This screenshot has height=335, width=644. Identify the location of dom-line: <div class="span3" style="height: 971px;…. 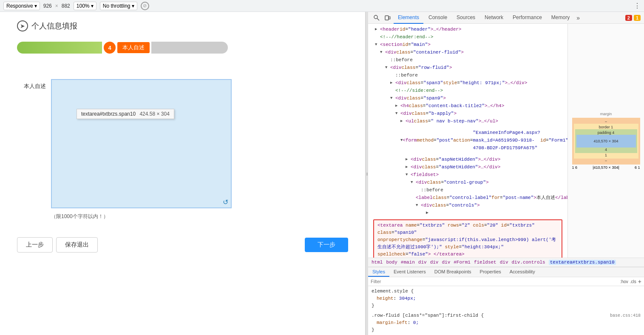
(468, 83).